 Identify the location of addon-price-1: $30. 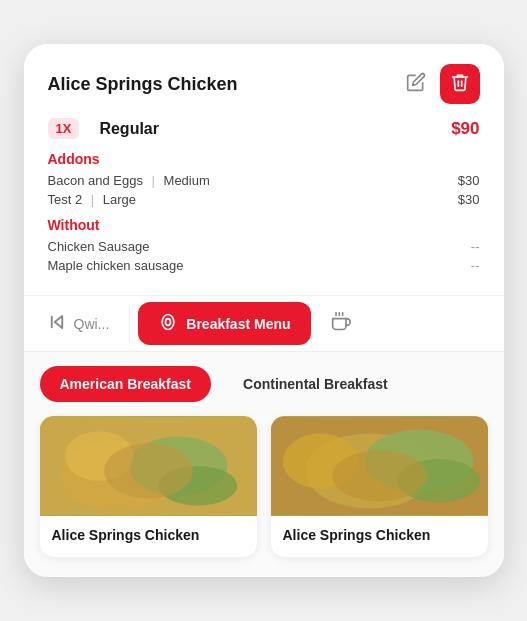
(469, 180).